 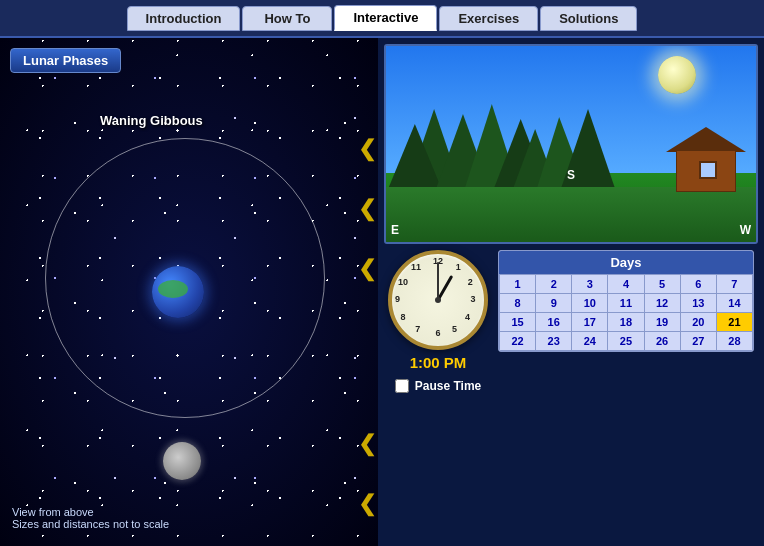 What do you see at coordinates (438, 386) in the screenshot?
I see `pause-section: Pause Time` at bounding box center [438, 386].